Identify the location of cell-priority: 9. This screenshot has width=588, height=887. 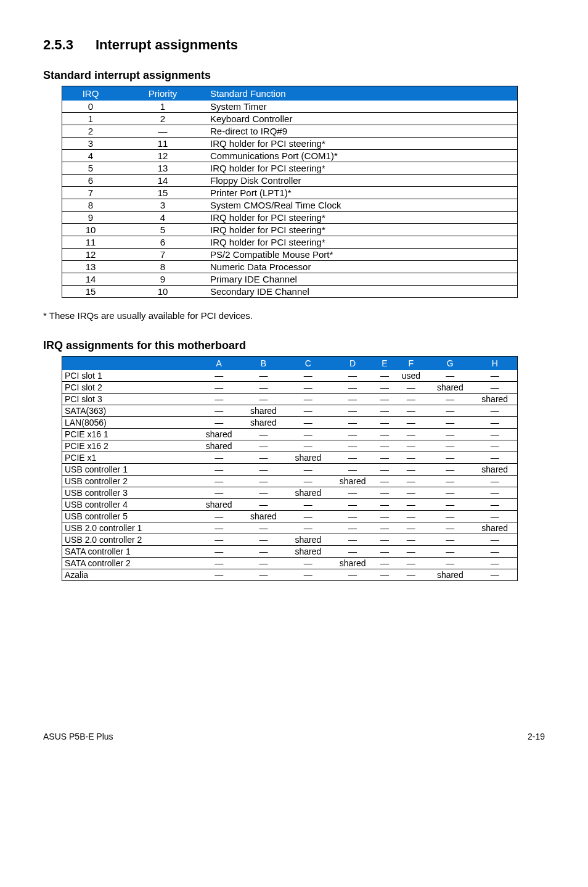
(163, 279).